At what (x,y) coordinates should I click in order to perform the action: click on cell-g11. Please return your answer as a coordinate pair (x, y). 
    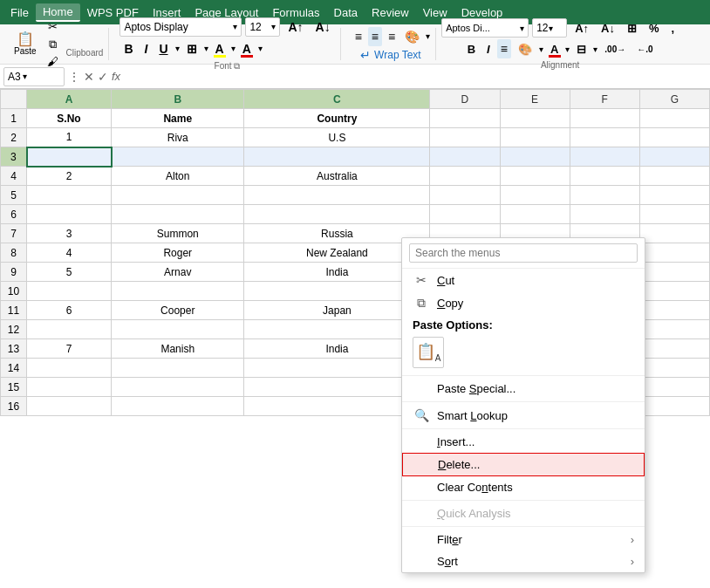
    Looking at the image, I should click on (674, 311).